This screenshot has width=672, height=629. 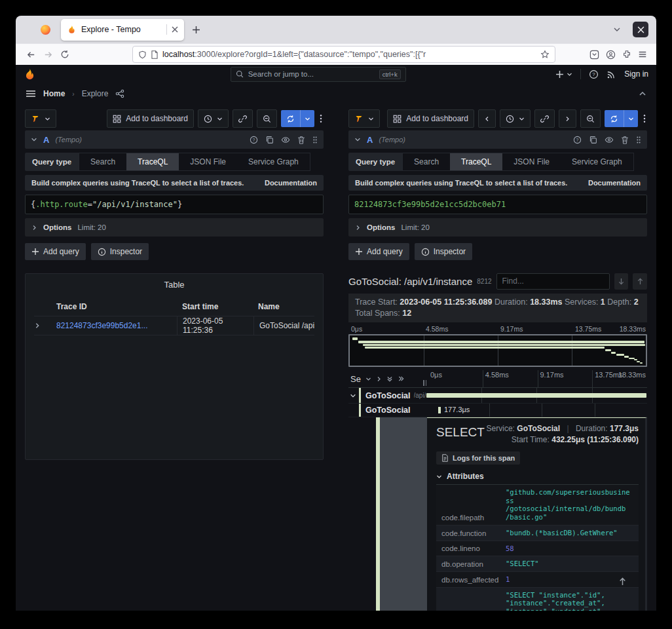 I want to click on time-shift-back-button, so click(x=487, y=119).